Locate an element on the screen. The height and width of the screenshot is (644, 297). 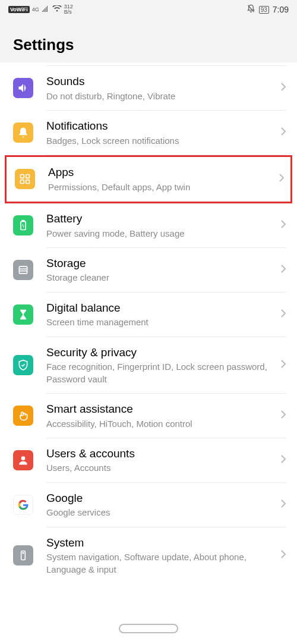
item-subtitle: Power saving mode, Battery usage is located at coordinates (160, 234).